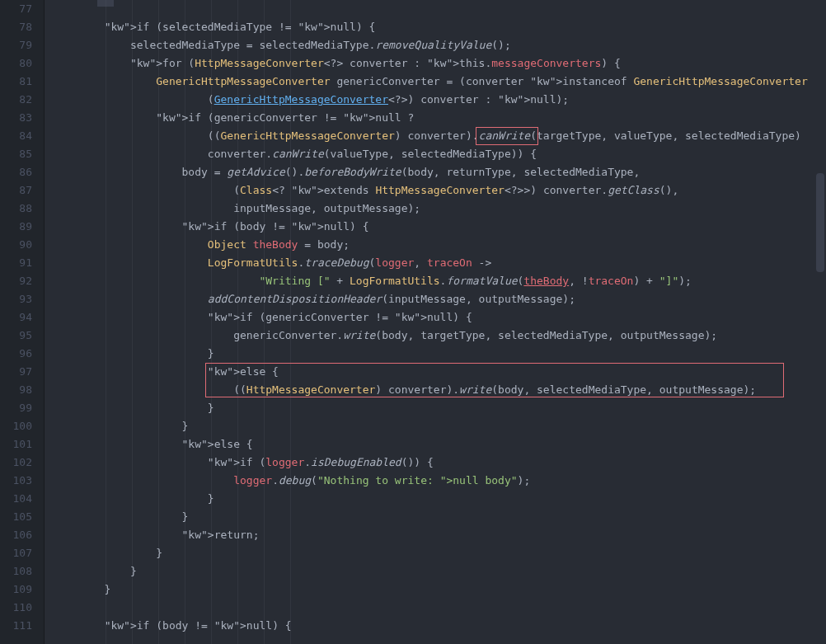  What do you see at coordinates (16, 100) in the screenshot?
I see `line-number: 82` at bounding box center [16, 100].